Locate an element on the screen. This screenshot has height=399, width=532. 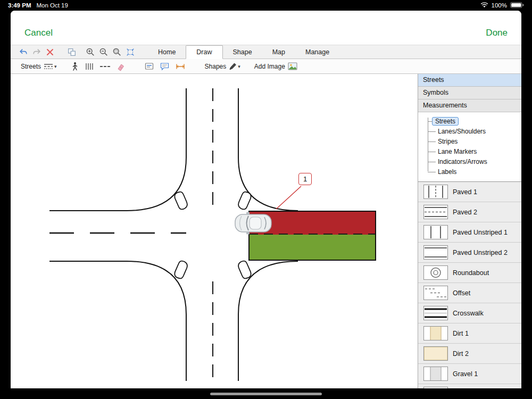
section-label: Streets is located at coordinates (434, 80).